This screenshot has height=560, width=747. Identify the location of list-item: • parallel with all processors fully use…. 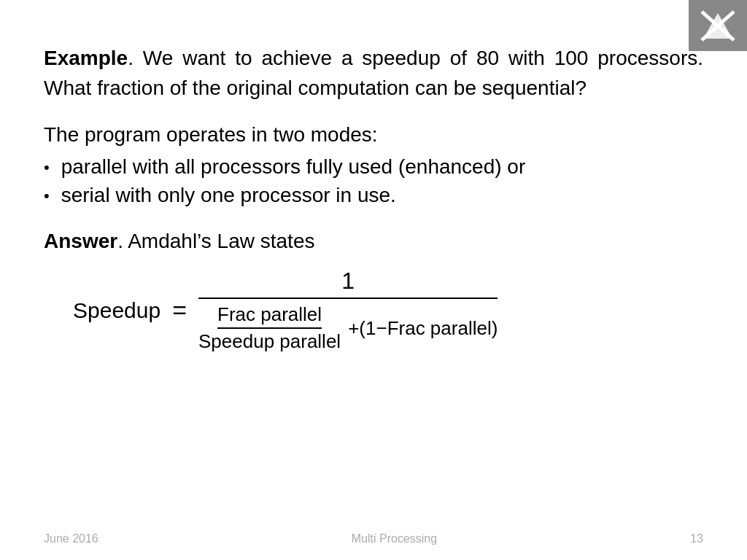
(374, 168).